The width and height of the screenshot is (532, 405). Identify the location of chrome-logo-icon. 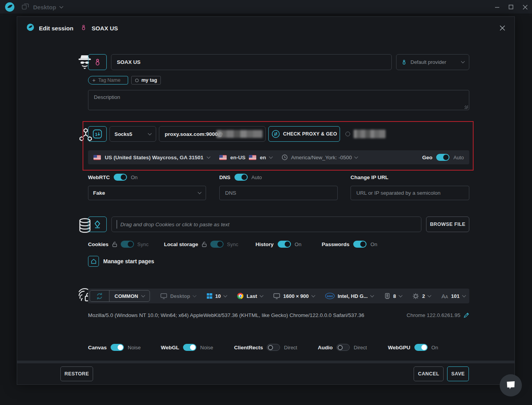
(240, 296).